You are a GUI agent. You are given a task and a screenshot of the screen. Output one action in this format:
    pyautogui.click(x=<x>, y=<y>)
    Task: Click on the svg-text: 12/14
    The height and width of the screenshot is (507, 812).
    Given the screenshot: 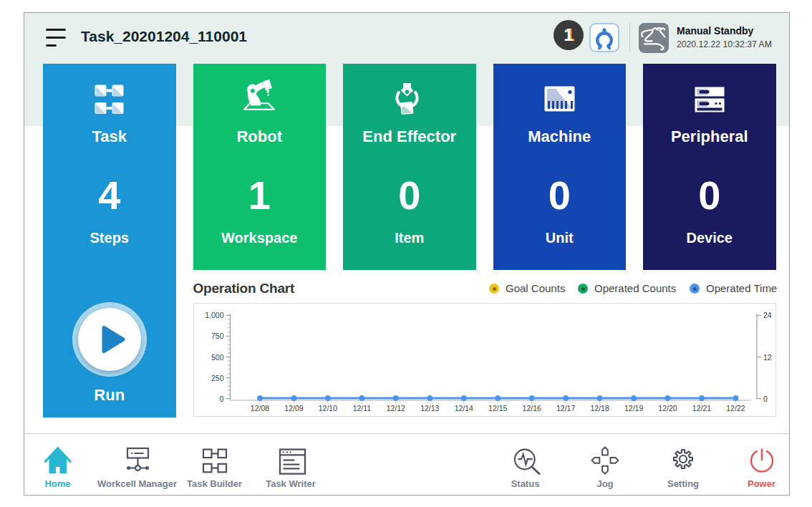 What is the action you would take?
    pyautogui.click(x=463, y=408)
    